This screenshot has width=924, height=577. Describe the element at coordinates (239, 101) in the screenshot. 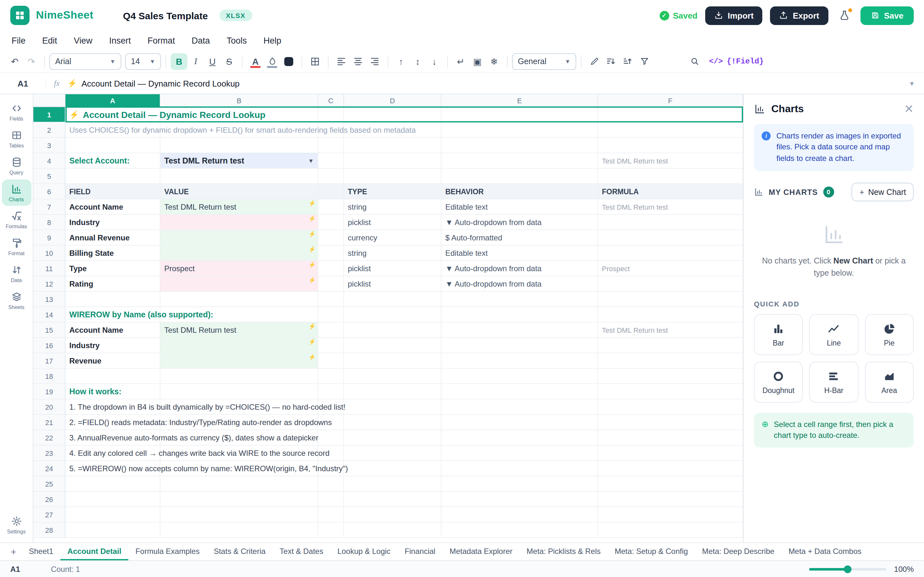

I see `column-header-B: B` at that location.